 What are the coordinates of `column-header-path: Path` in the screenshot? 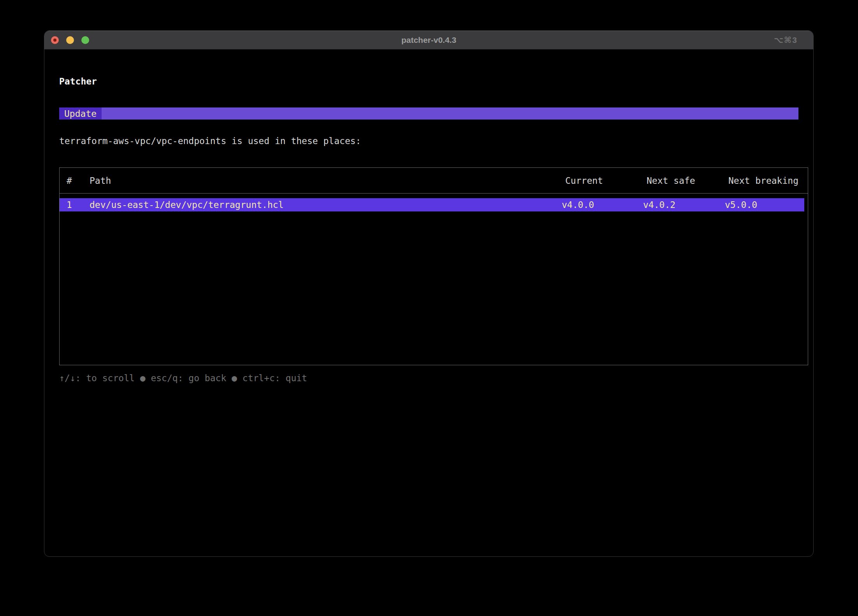 It's located at (327, 181).